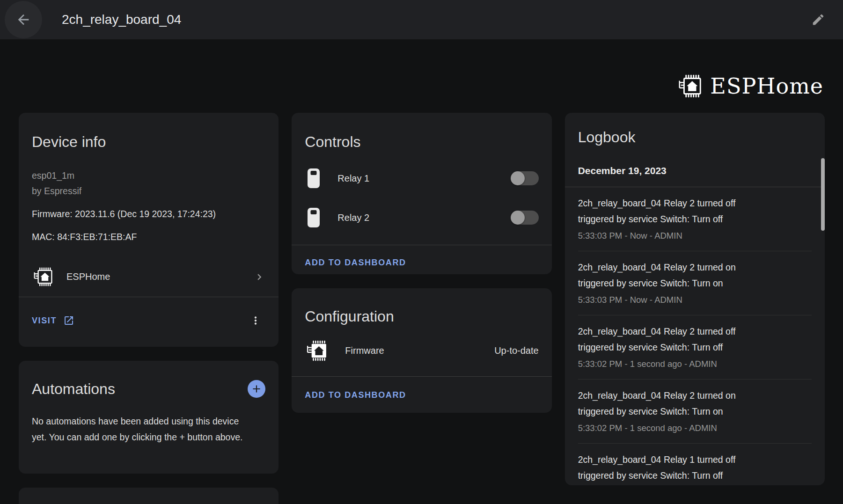  What do you see at coordinates (421, 194) in the screenshot?
I see `controls-card: Controls Relay 1 Relay 2` at bounding box center [421, 194].